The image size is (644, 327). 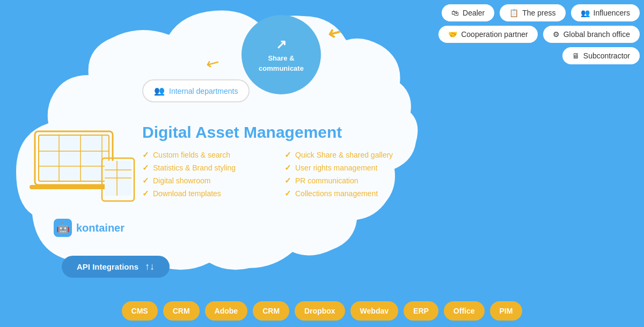 What do you see at coordinates (140, 311) in the screenshot?
I see `cms-pill: CMS` at bounding box center [140, 311].